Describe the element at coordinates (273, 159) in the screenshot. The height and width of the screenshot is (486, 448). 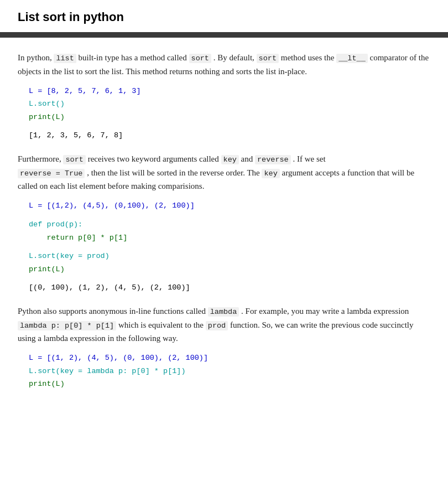
I see `inline-code-reverse: reverse` at that location.